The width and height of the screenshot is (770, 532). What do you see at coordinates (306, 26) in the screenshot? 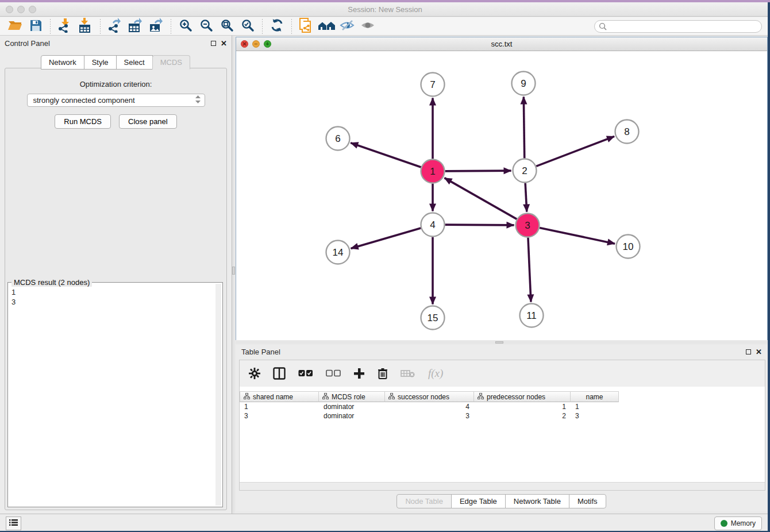
I see `clone-network-button` at bounding box center [306, 26].